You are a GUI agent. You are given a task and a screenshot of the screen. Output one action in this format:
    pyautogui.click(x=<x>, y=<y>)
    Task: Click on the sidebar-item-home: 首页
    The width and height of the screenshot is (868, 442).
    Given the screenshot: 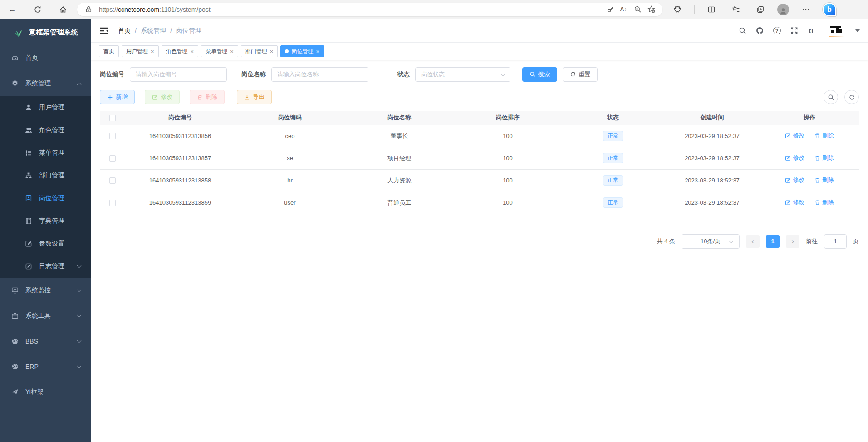 What is the action you would take?
    pyautogui.click(x=45, y=58)
    